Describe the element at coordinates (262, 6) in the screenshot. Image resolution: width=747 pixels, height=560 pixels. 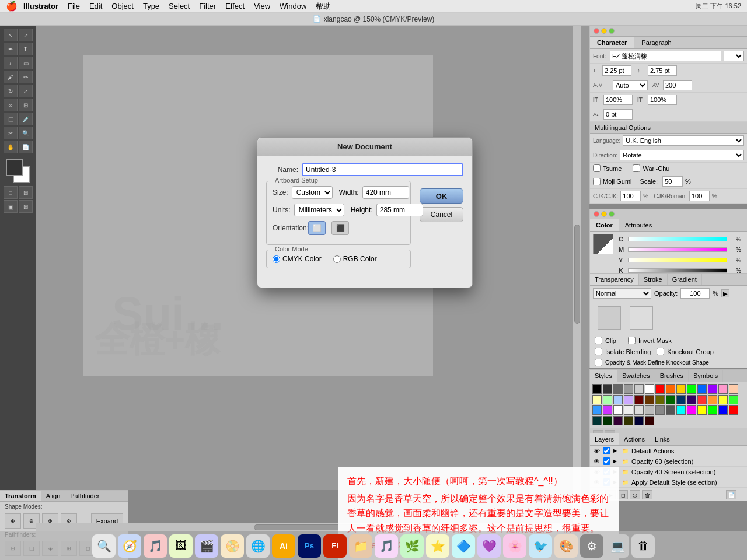
I see `menu-view: View` at that location.